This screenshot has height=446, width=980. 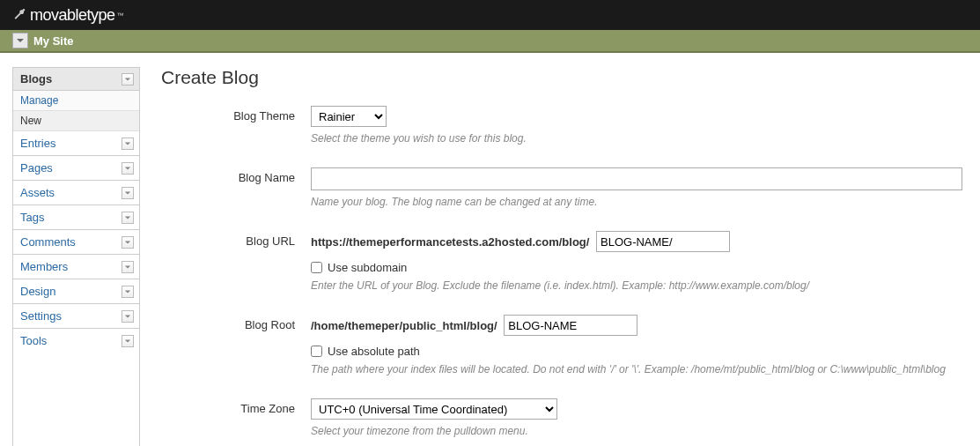 I want to click on sidebar-item-label: Tags, so click(x=32, y=217).